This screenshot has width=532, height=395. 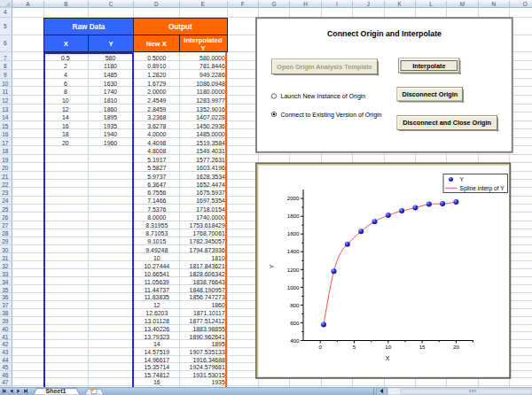 I want to click on svg-text: 26, so click(x=5, y=218).